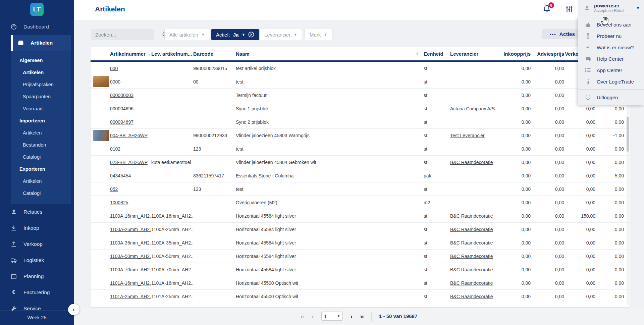 Image resolution: width=644 pixels, height=325 pixels. What do you see at coordinates (119, 203) in the screenshot?
I see `article-number-link: 1000825` at bounding box center [119, 203].